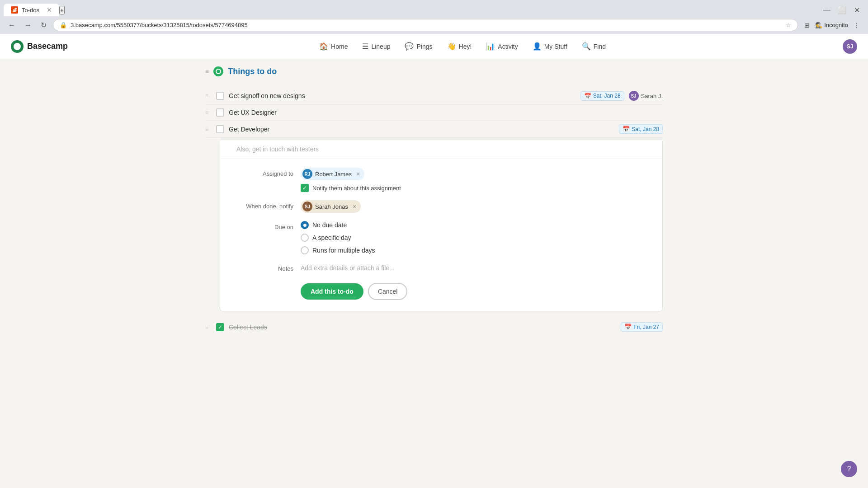  What do you see at coordinates (264, 173) in the screenshot?
I see `assigned-to-label: Assigned to` at bounding box center [264, 173].